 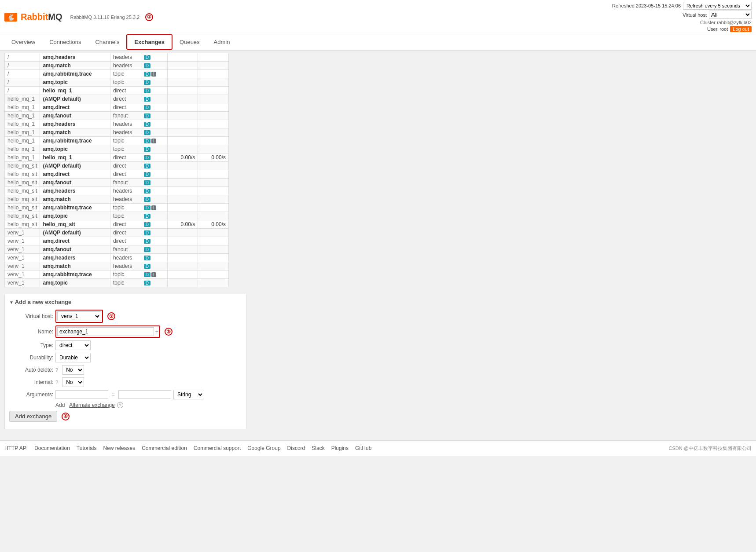 What do you see at coordinates (117, 57) in the screenshot?
I see `table-row: /amq.headersheadersD` at bounding box center [117, 57].